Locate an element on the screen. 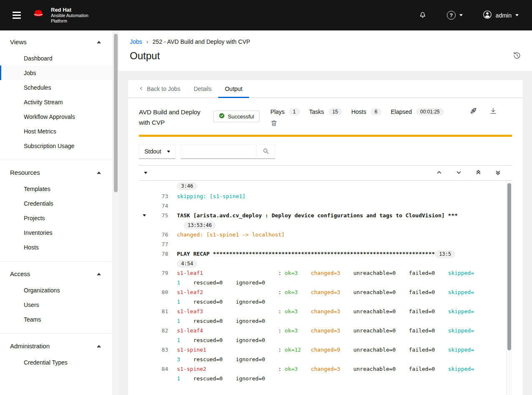 The height and width of the screenshot is (395, 532). timestamp-badge: 13:5 is located at coordinates (445, 254).